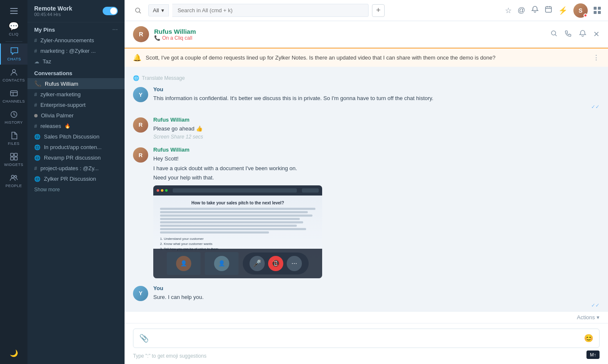 This screenshot has width=608, height=364. What do you see at coordinates (366, 128) in the screenshot?
I see `message-item: R Rufus William Please go ahead 👍 Screen…` at bounding box center [366, 128].